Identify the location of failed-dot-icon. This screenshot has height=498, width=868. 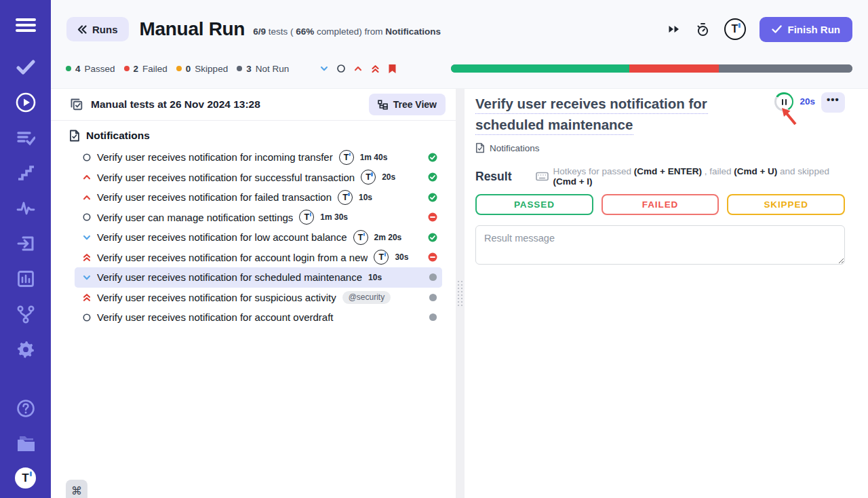
(127, 69).